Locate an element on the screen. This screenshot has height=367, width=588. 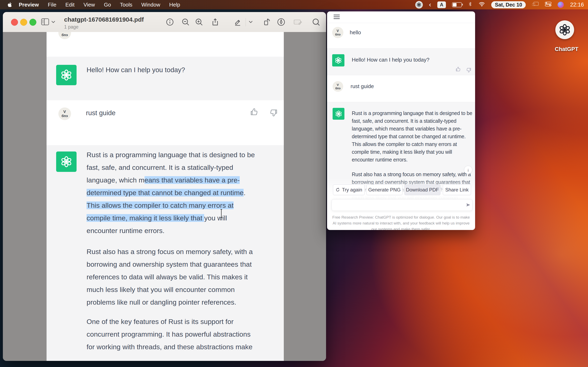
zoom-out-icon is located at coordinates (186, 22).